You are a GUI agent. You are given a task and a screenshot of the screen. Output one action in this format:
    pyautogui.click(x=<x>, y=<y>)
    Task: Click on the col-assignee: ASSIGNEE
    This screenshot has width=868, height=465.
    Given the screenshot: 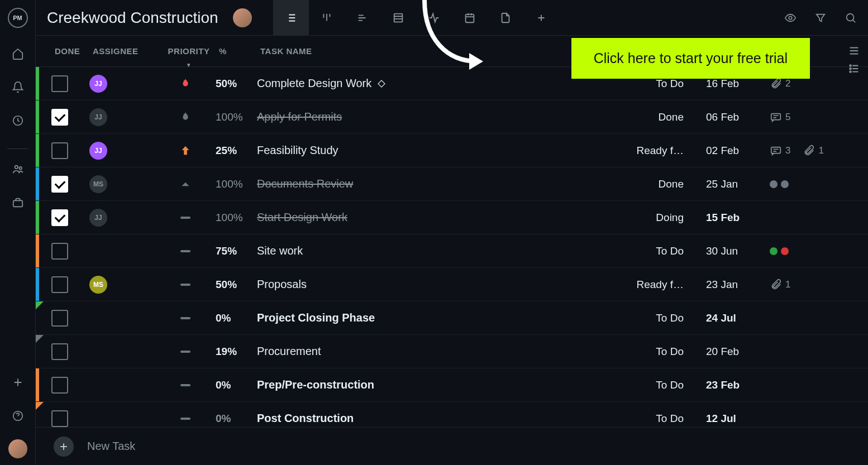 What is the action you would take?
    pyautogui.click(x=126, y=51)
    